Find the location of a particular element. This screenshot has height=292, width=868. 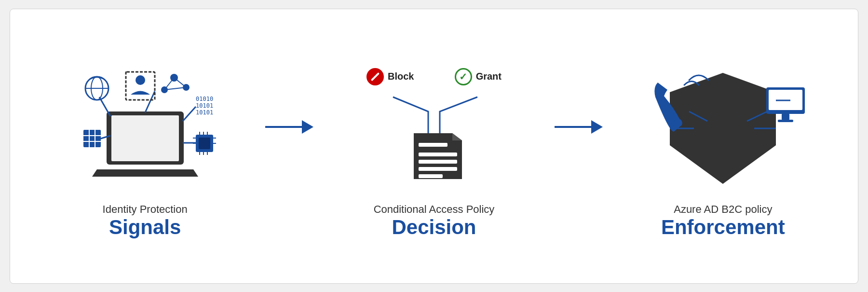

signals-main-label: Signals is located at coordinates (145, 227).